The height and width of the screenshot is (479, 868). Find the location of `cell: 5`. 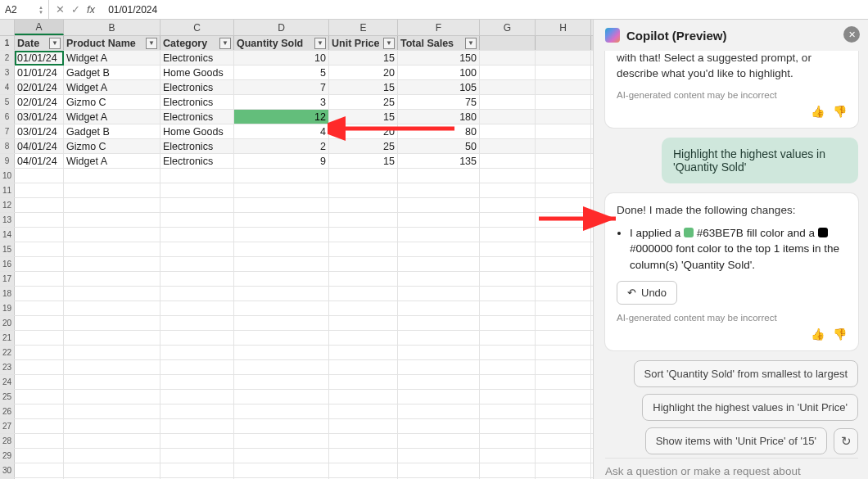

cell: 5 is located at coordinates (282, 72).